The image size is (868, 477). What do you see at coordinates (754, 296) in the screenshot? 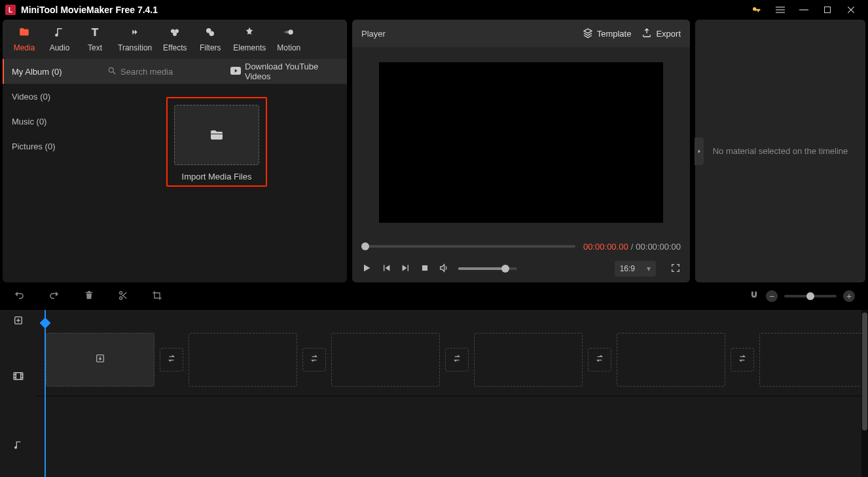
I see `magnet-icon` at bounding box center [754, 296].